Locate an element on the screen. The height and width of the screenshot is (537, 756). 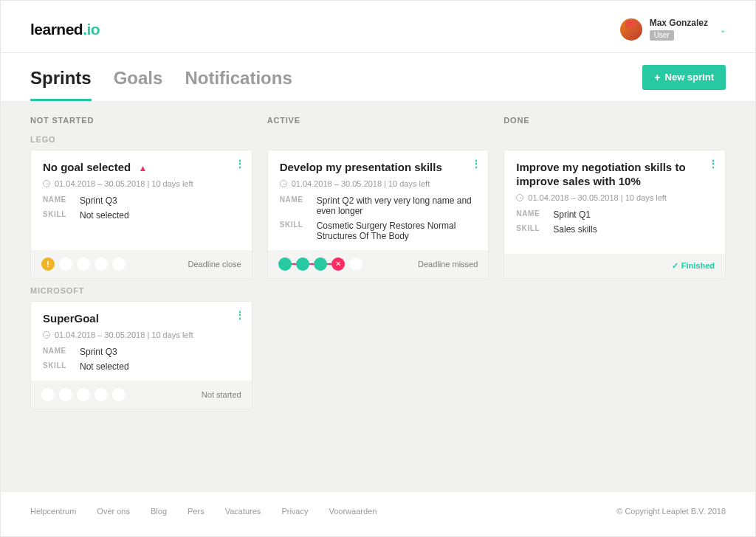
user-role-badge: User is located at coordinates (662, 35).